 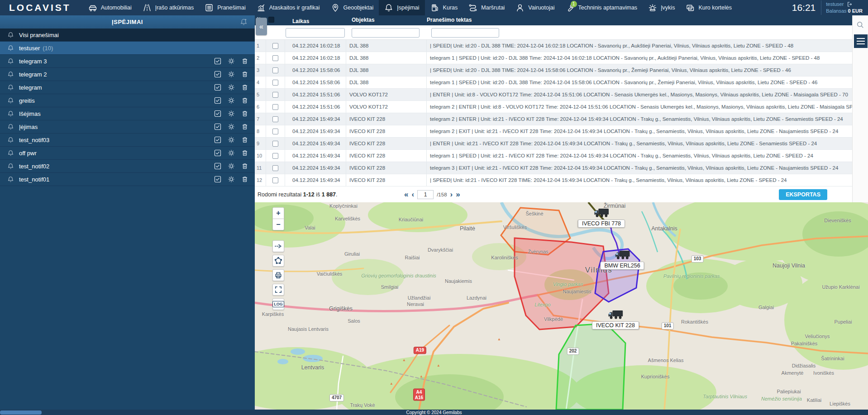 I want to click on sidebar-item: telegram 3, so click(x=128, y=62).